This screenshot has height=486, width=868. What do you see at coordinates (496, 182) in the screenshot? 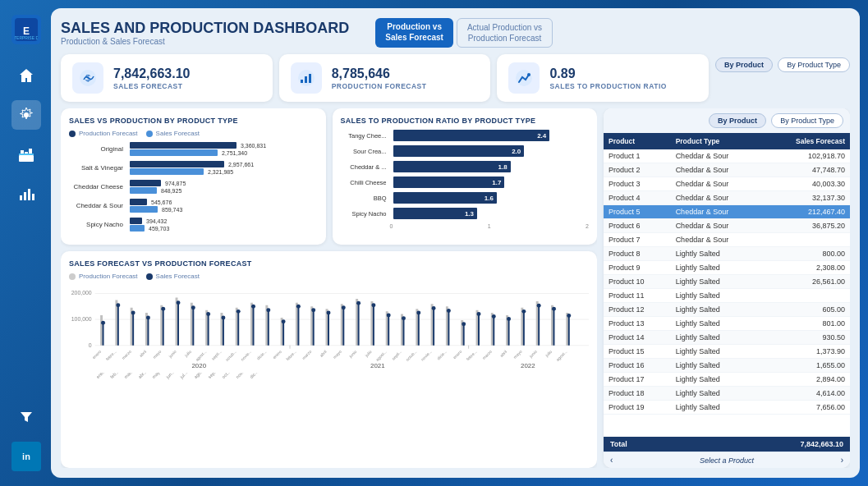
I see `ratio-val-chilli: 1.7` at bounding box center [496, 182].